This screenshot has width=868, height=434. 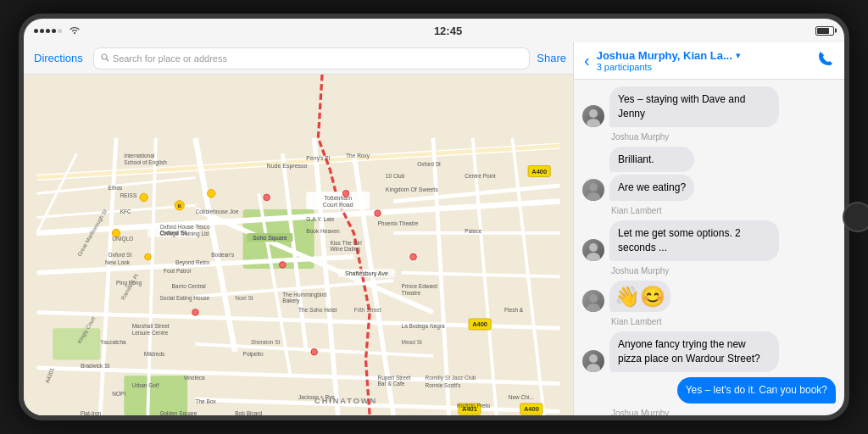 What do you see at coordinates (270, 238) in the screenshot?
I see `svg-text: Soho Square` at bounding box center [270, 238].